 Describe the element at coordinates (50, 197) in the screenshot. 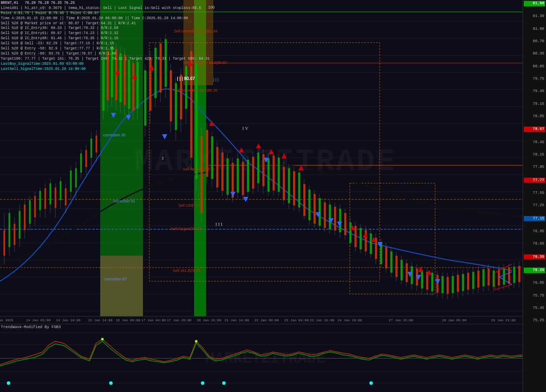

I see `candles-left` at that location.